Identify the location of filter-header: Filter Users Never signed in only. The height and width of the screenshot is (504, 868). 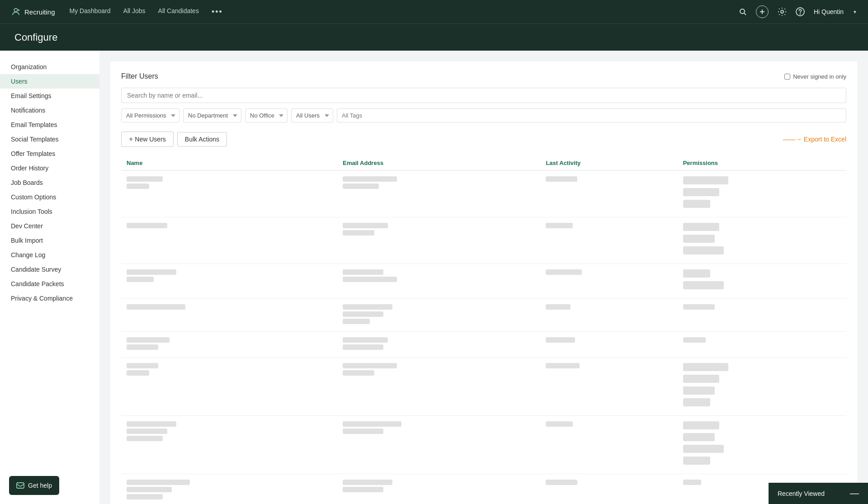
(484, 76).